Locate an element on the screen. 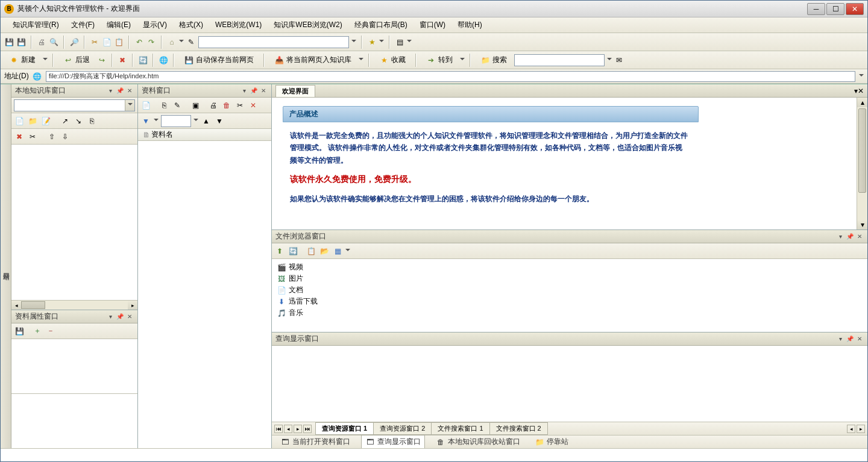 Image resolution: width=868 pixels, height=462 pixels. material-list-header: 🗎 资料名 is located at coordinates (205, 135).